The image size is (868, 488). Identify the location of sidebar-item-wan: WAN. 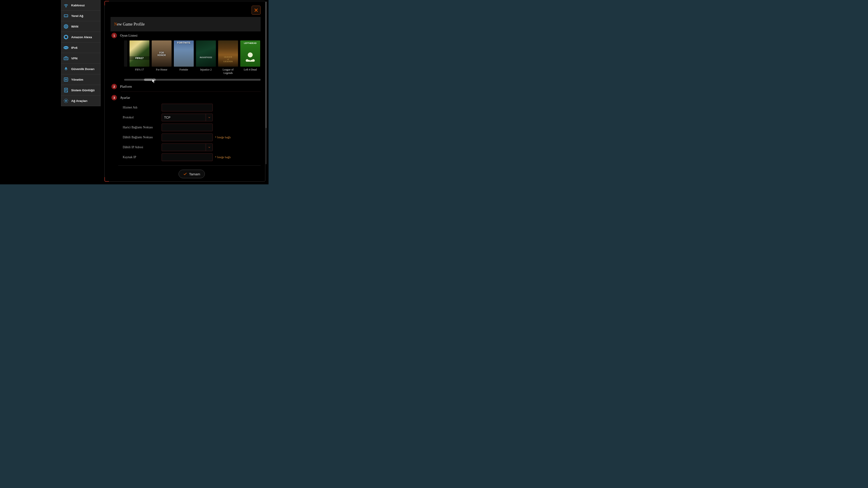
(81, 27).